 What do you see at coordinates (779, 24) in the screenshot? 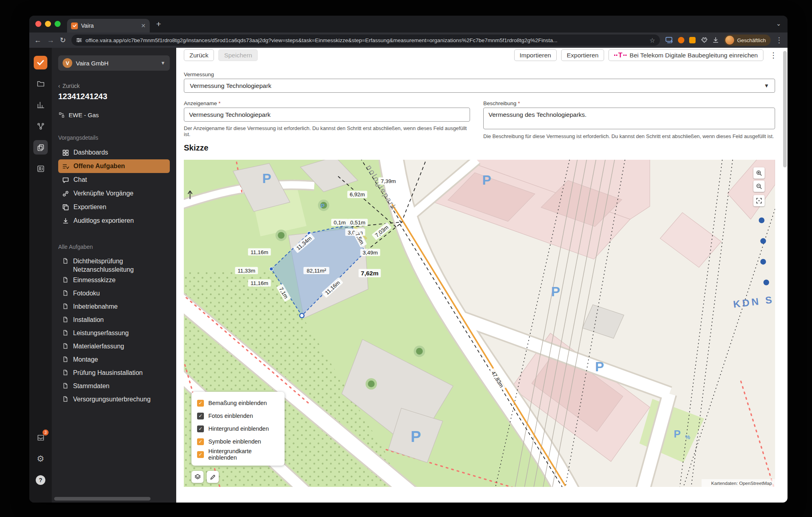
I see `tab-search-chevron-icon: ⌄` at bounding box center [779, 24].